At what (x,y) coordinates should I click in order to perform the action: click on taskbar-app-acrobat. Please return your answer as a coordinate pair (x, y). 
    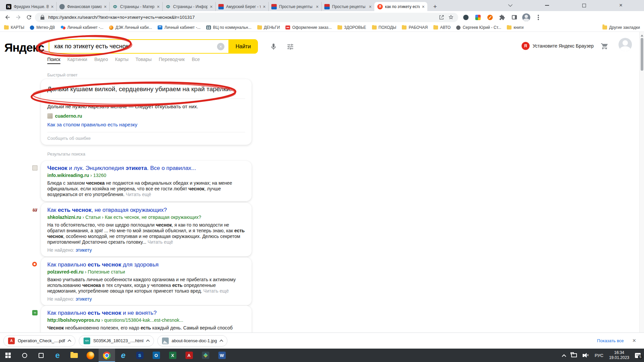
    Looking at the image, I should click on (189, 355).